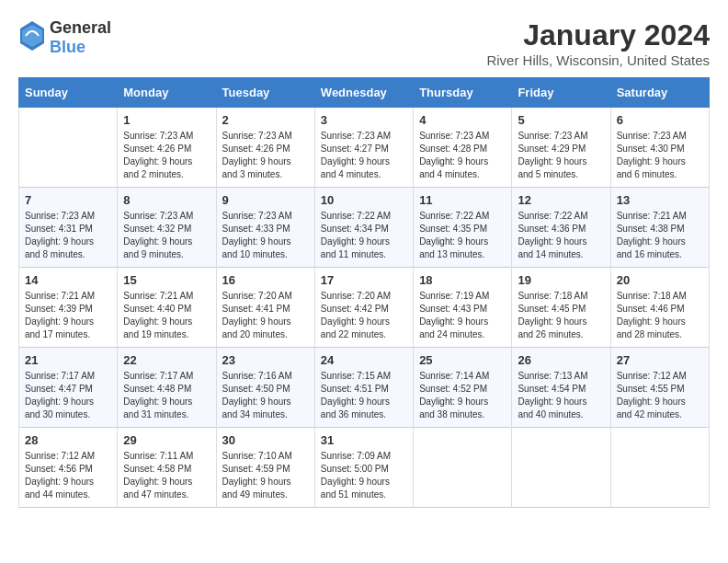 The width and height of the screenshot is (728, 563). What do you see at coordinates (364, 236) in the screenshot?
I see `cell-details: Sunrise: 7:22 AMSunset: 4:34 PMDaylight:…` at bounding box center [364, 236].